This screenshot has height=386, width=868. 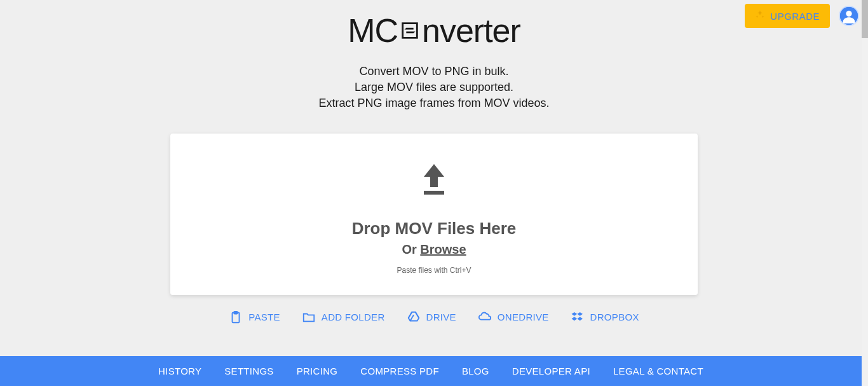 What do you see at coordinates (787, 16) in the screenshot?
I see `upgrade-button: UPGRADE` at bounding box center [787, 16].